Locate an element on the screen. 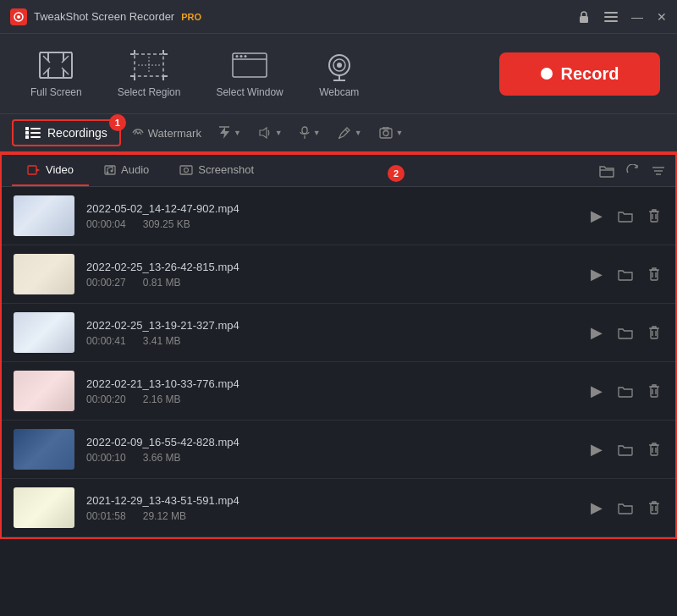  screenshot-icon is located at coordinates (386, 133).